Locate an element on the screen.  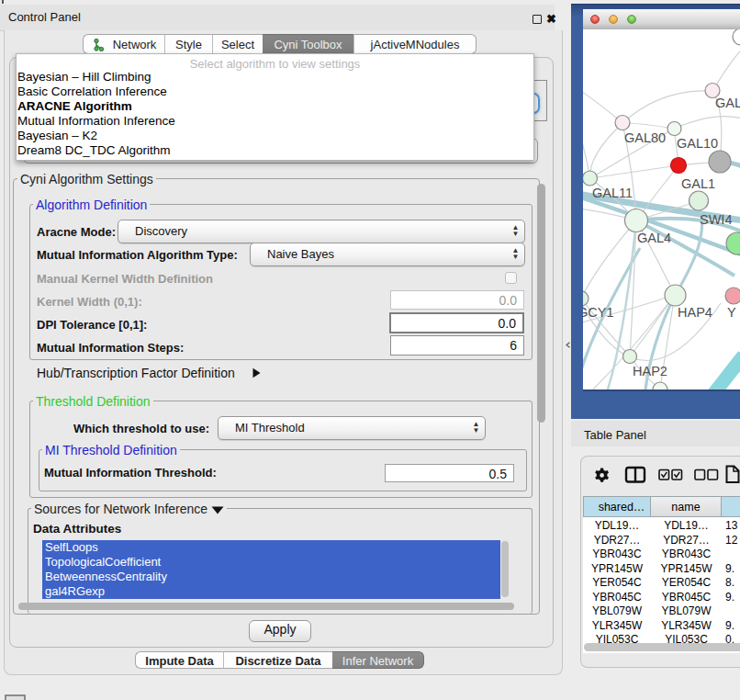
svg-text: GAL is located at coordinates (727, 103).